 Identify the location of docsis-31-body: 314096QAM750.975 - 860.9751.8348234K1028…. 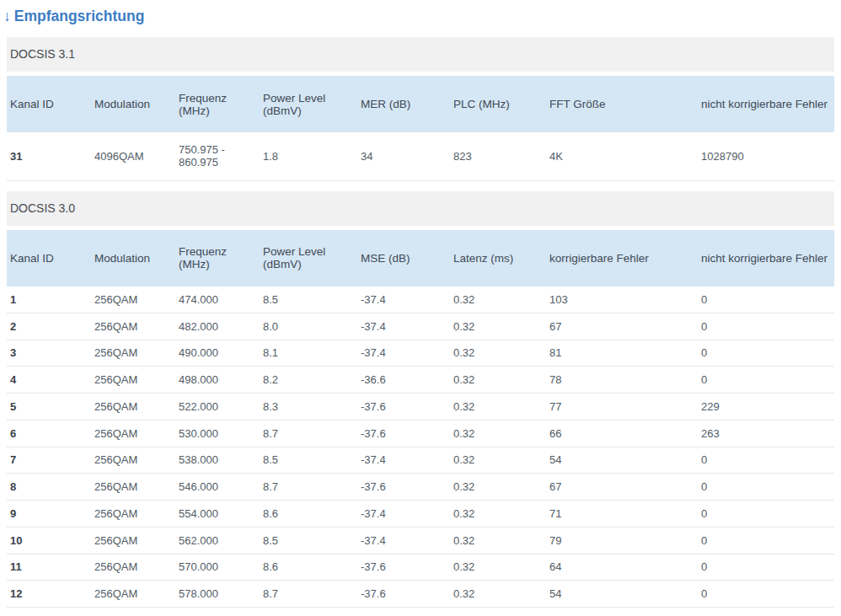
(420, 157).